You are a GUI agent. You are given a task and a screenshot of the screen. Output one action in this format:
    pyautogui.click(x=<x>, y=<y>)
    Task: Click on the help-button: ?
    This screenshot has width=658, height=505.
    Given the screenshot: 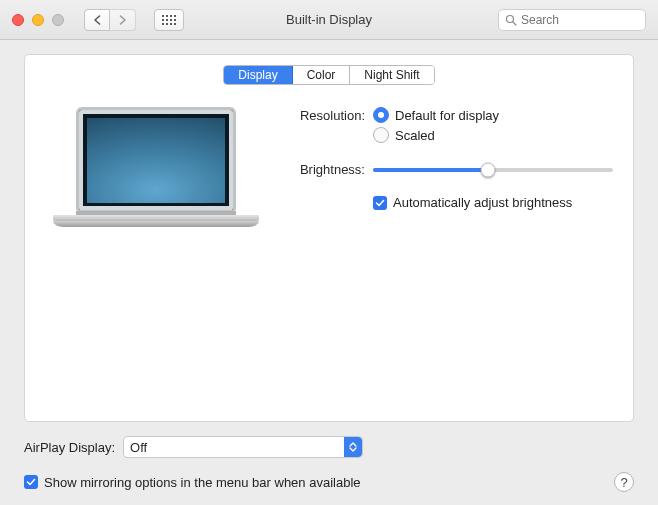 What is the action you would take?
    pyautogui.click(x=624, y=482)
    